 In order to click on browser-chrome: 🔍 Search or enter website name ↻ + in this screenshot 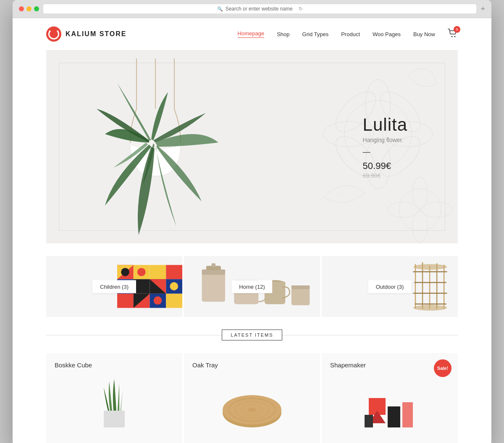, I will do `click(252, 9)`.